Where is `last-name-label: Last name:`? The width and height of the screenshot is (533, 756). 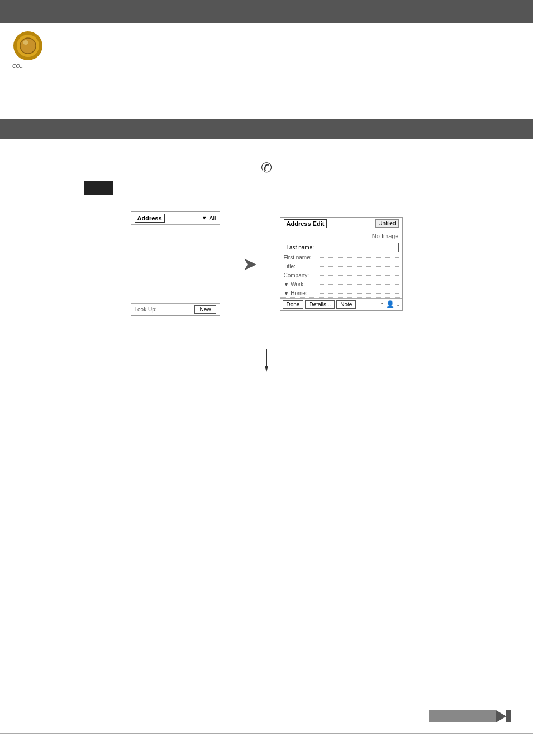 last-name-label: Last name: is located at coordinates (301, 247).